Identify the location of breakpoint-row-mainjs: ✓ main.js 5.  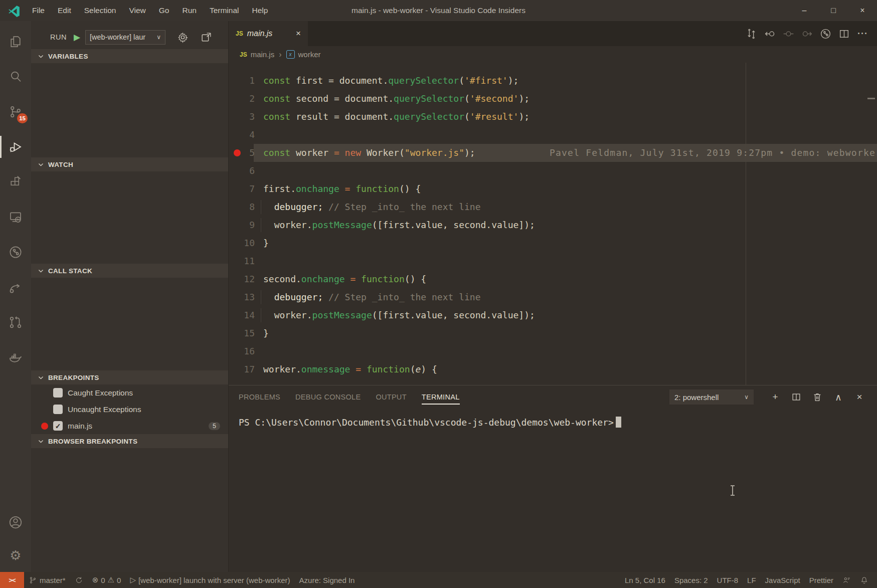
(129, 426).